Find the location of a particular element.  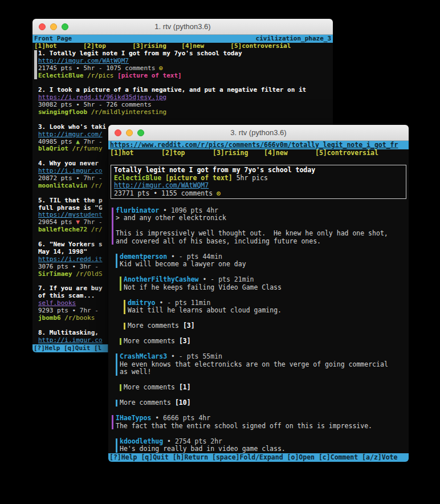

comment-meta: • - pts 44min is located at coordinates (195, 257).